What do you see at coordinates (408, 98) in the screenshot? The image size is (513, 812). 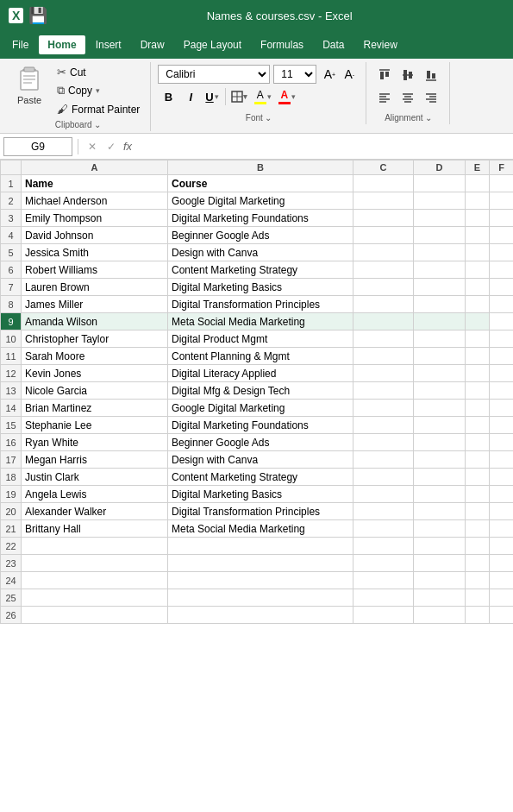 I see `center-align-button` at bounding box center [408, 98].